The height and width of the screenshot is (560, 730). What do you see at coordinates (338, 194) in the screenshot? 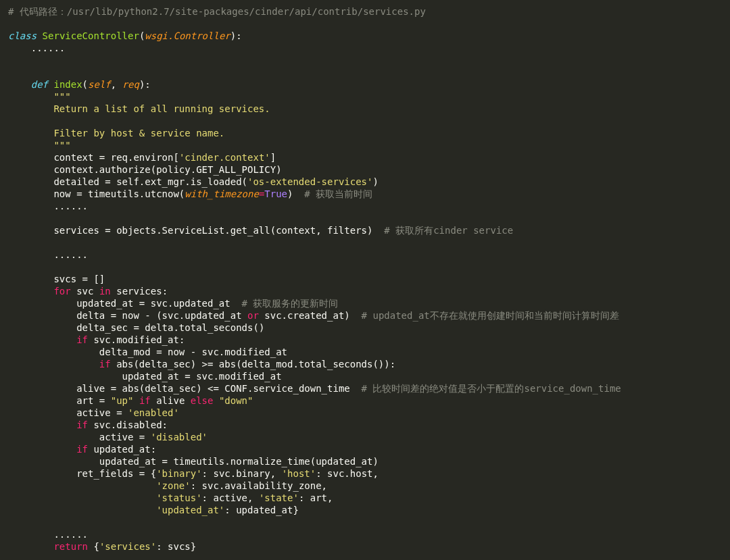
I see `cm-now: # 获取当前时间` at bounding box center [338, 194].